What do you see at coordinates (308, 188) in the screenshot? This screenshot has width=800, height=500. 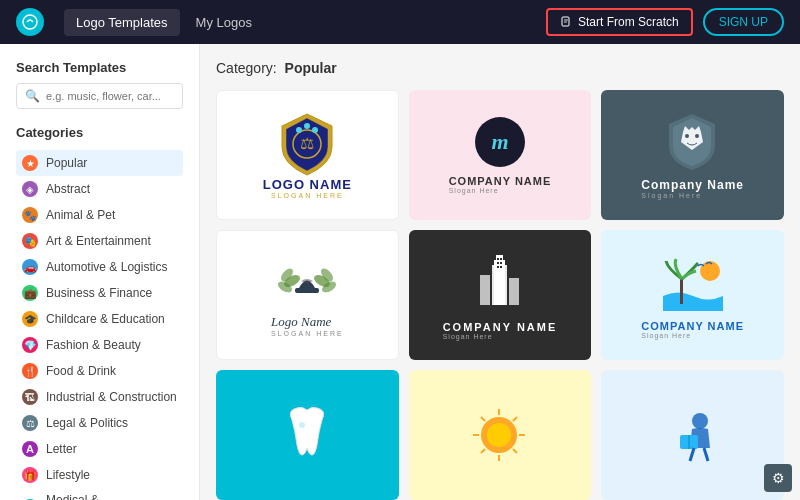 I see `card-1-text: LOGO NAME SLOGAN HERE` at bounding box center [308, 188].